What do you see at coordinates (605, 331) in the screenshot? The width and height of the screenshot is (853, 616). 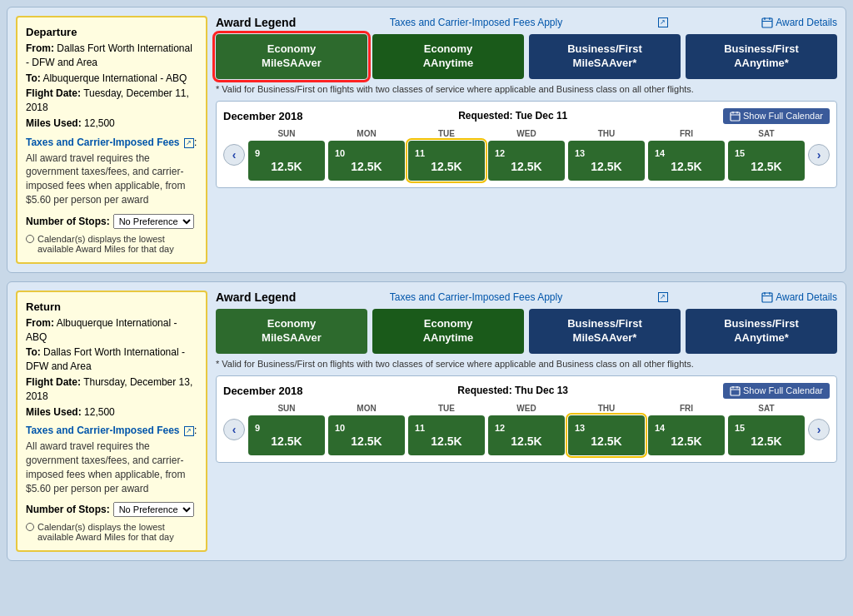 I see `return-legend-business-saver: Business/FirstMileSAAver*` at bounding box center [605, 331].